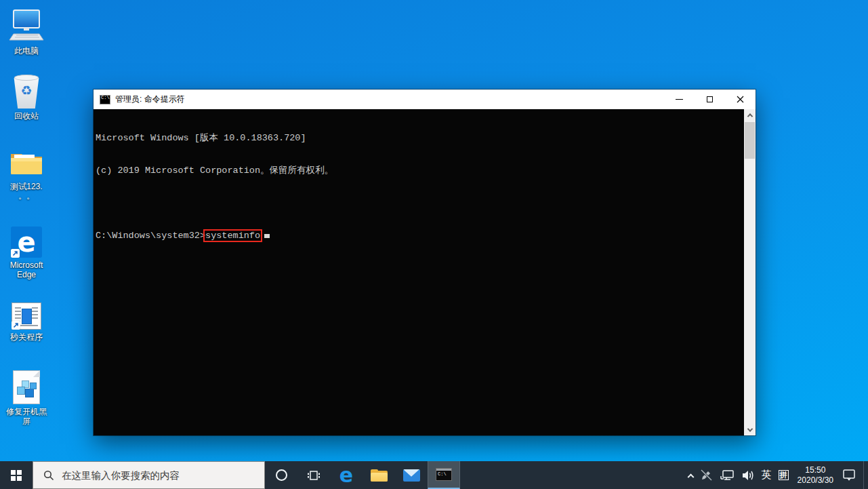  Describe the element at coordinates (749, 430) in the screenshot. I see `scroll-down-button` at that location.